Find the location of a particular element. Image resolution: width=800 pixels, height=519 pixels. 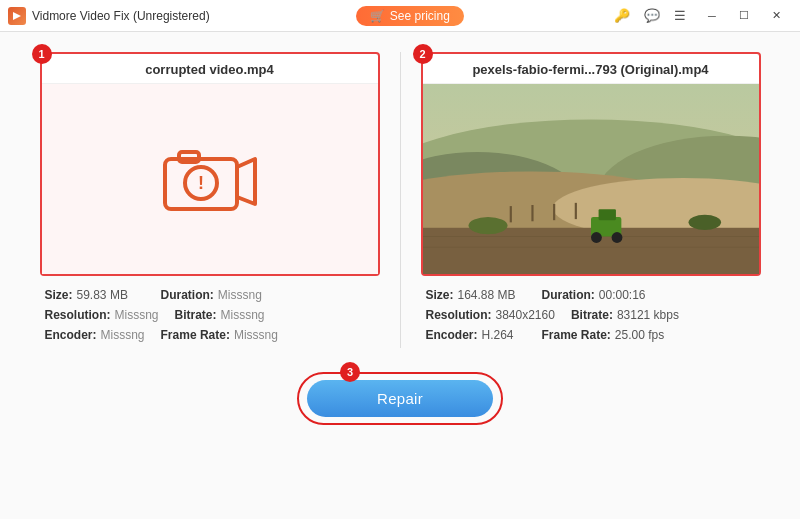

left-info-section: Size: 59.83 MB Duration: Misssng Resolut… is located at coordinates (210, 315).